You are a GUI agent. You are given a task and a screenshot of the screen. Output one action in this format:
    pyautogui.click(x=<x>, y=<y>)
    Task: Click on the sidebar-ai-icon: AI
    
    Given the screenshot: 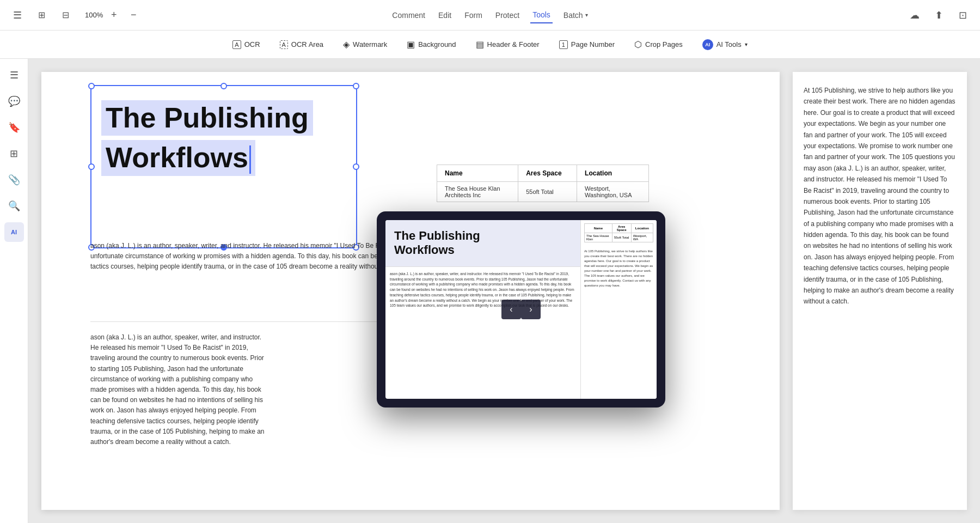 What is the action you would take?
    pyautogui.click(x=14, y=232)
    